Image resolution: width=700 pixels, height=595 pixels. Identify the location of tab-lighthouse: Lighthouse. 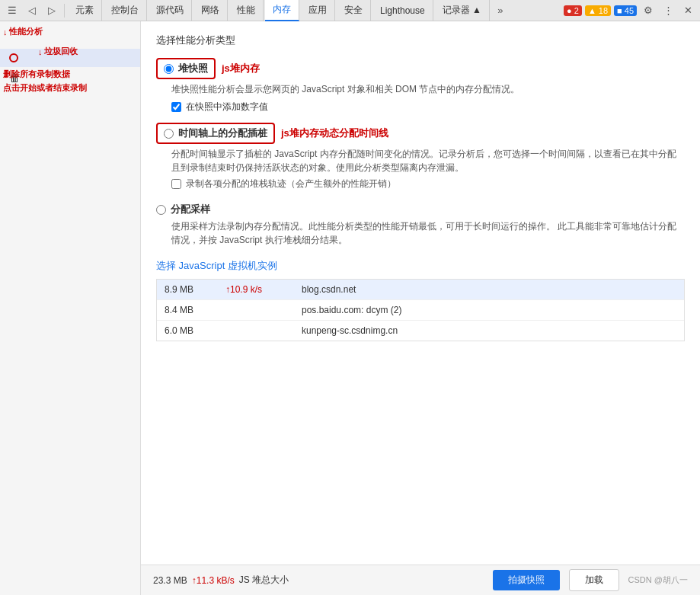
(403, 11).